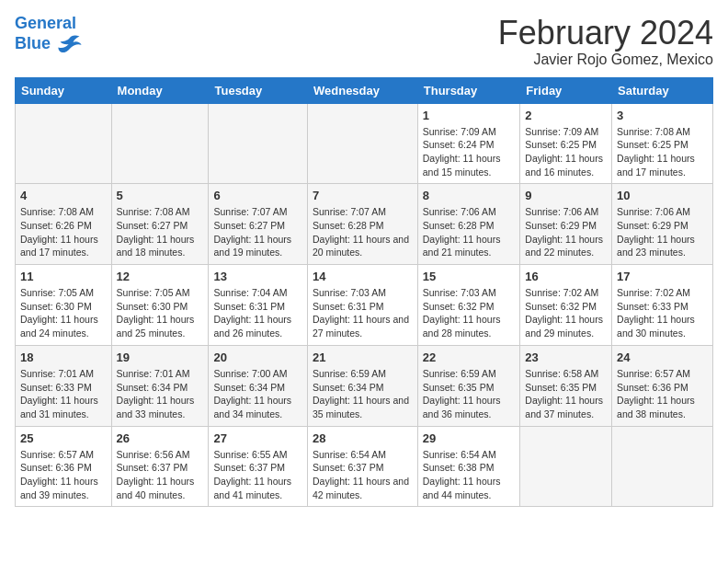 The width and height of the screenshot is (728, 563). Describe the element at coordinates (606, 33) in the screenshot. I see `main-title: February 2024` at that location.